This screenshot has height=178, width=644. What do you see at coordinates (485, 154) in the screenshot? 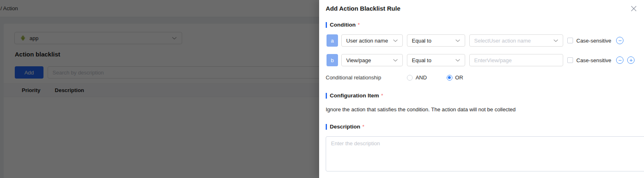
I see `description-textarea` at bounding box center [485, 154].